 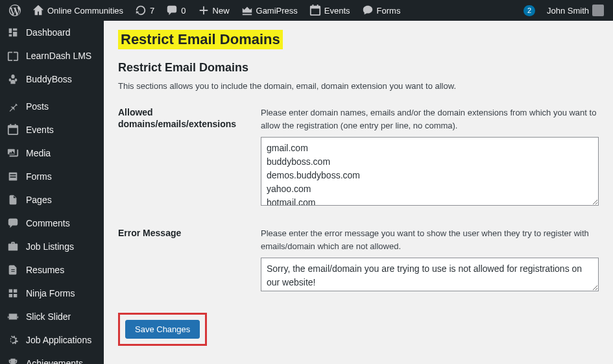 I want to click on updates-count: 7, so click(x=152, y=10).